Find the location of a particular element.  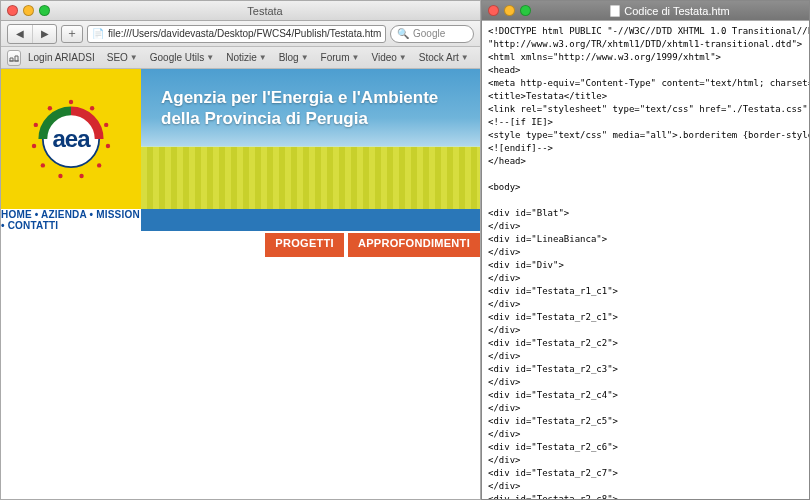

bookmark-item: Utilità▼ is located at coordinates (478, 58).